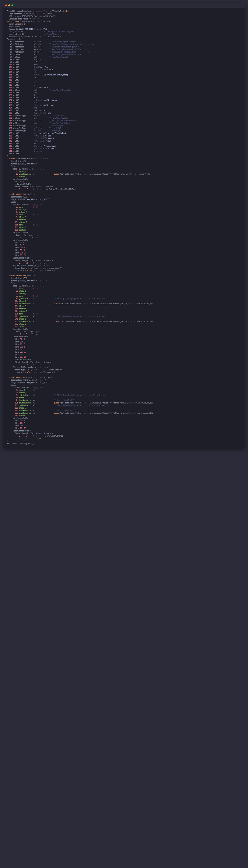 Image resolution: width=248 pixels, height=868 pixels. What do you see at coordinates (11, 98) in the screenshot?
I see `token: 23` at bounding box center [11, 98].